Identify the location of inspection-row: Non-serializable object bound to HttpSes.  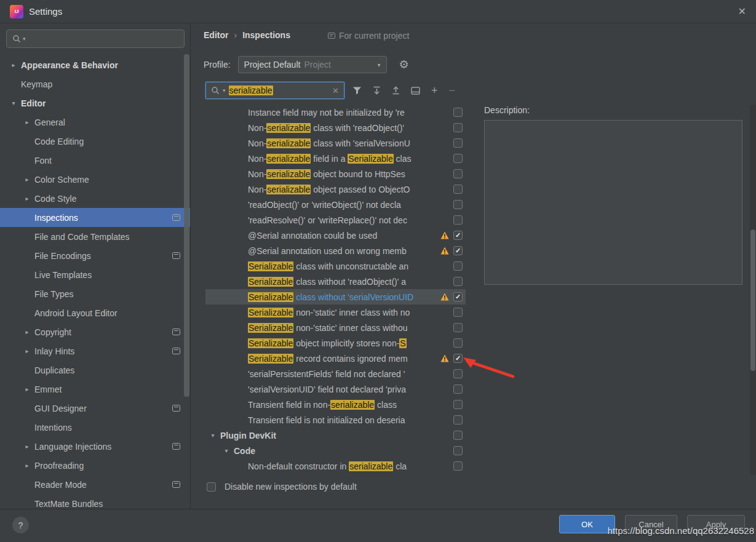
(336, 173).